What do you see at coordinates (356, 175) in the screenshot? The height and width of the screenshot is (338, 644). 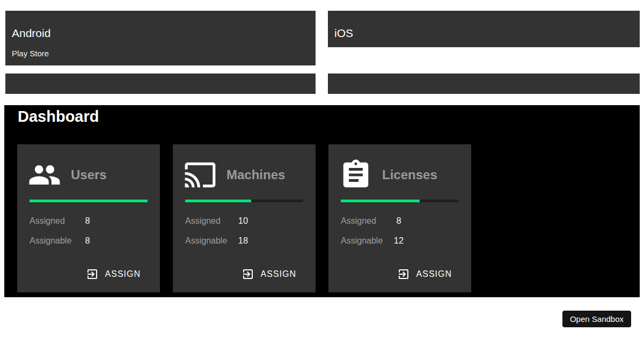 I see `clipboard-icon` at bounding box center [356, 175].